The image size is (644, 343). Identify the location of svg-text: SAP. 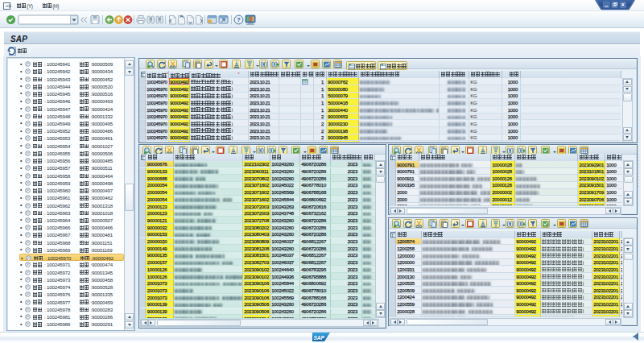
(320, 337).